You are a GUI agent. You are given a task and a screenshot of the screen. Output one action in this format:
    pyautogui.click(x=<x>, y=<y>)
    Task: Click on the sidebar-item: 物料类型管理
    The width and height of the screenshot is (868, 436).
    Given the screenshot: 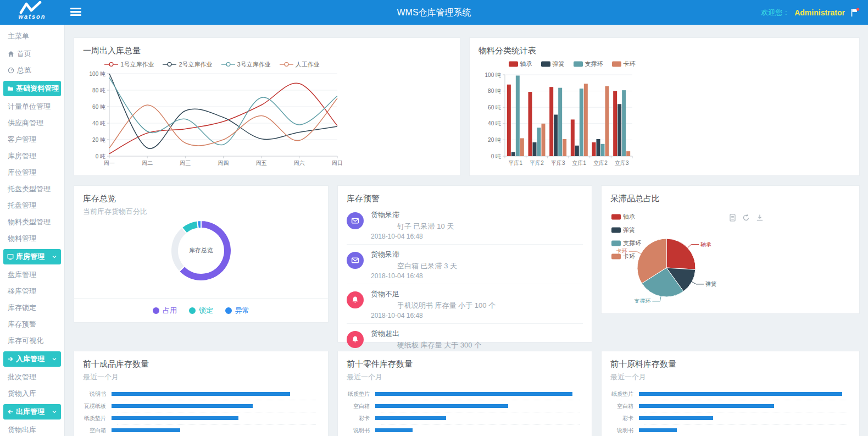 What is the action you would take?
    pyautogui.click(x=32, y=222)
    